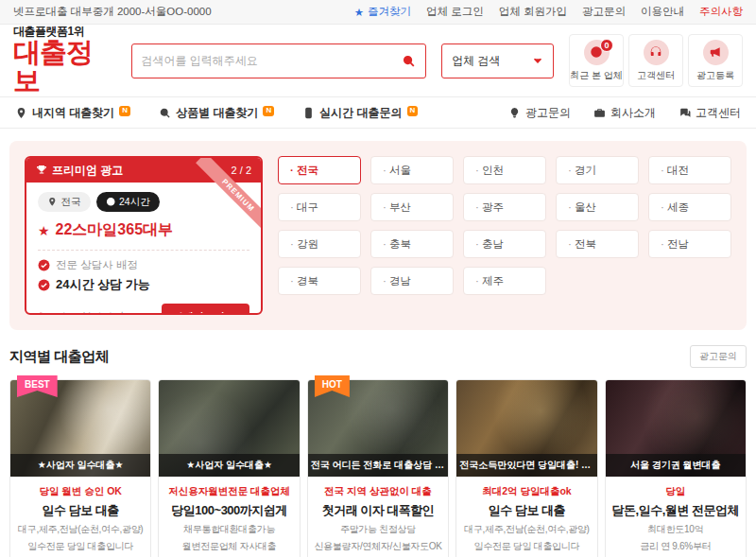  Describe the element at coordinates (112, 11) in the screenshot. I see `company-registration-info: 넷프로대출 대부중개 2000-서울OO-0000` at that location.